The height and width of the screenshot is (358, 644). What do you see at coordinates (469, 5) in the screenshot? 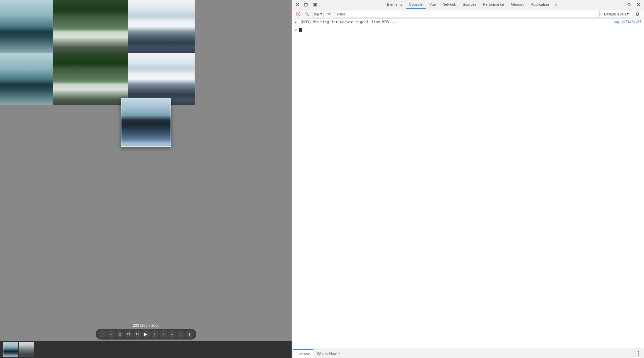
I see `tab-sources: Sources` at bounding box center [469, 5].